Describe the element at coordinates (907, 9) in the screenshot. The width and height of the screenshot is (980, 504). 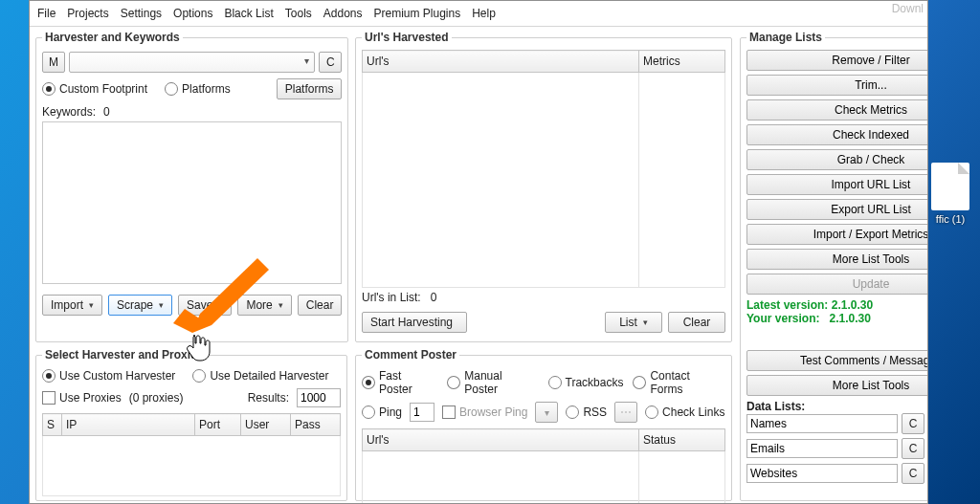
I see `download-remnant: Downl` at that location.